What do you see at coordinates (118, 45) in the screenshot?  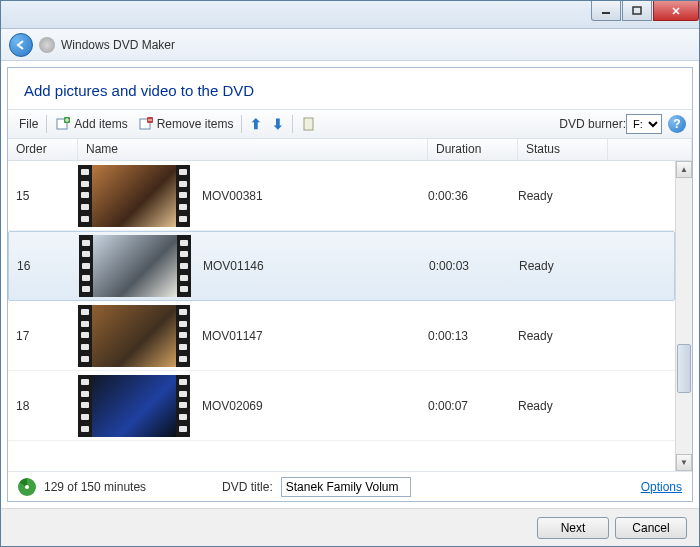 I see `app-title: Windows DVD Maker` at bounding box center [118, 45].